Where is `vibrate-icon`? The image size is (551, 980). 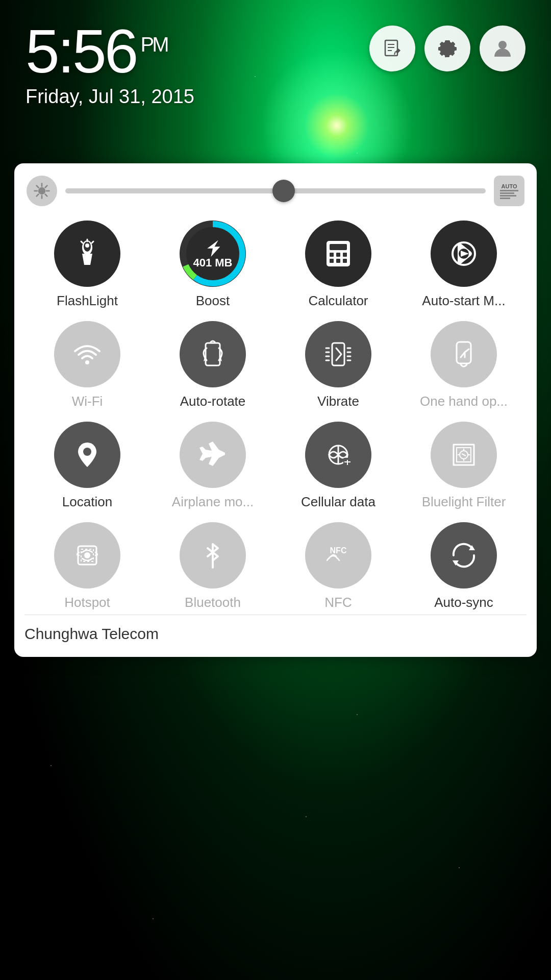 vibrate-icon is located at coordinates (338, 354).